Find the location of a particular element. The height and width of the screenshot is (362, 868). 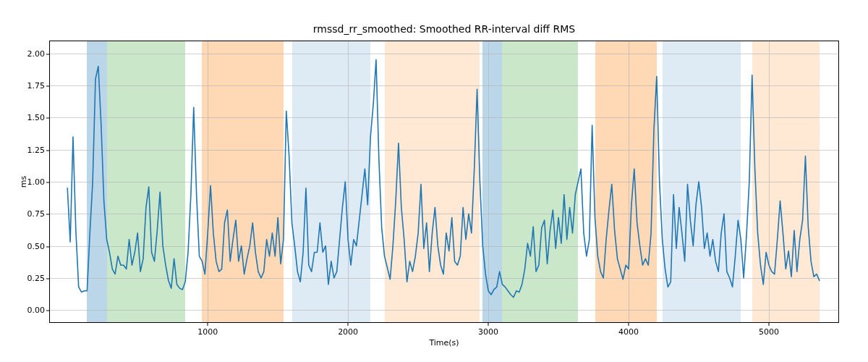

y-tick-label: 2.00 is located at coordinates (36, 54).